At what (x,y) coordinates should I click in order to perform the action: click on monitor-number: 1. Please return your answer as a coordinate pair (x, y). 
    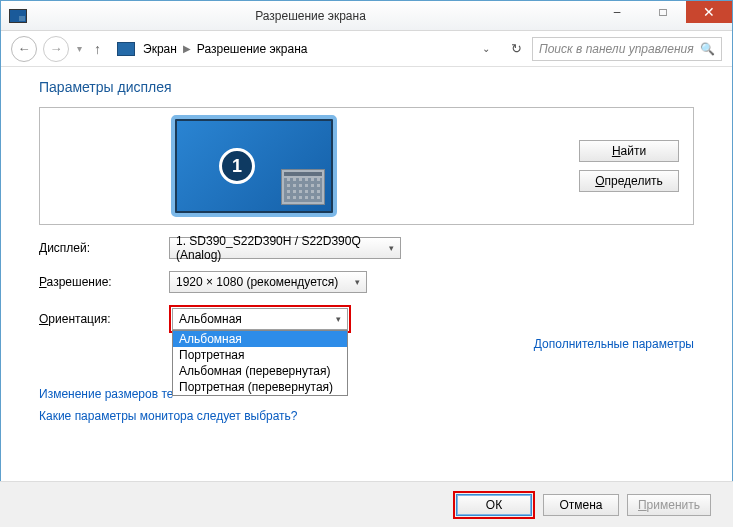
    Looking at the image, I should click on (237, 166).